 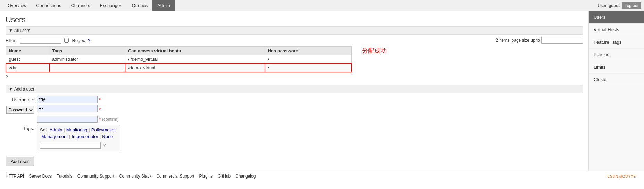 What do you see at coordinates (67, 100) in the screenshot?
I see `username-input` at bounding box center [67, 100].